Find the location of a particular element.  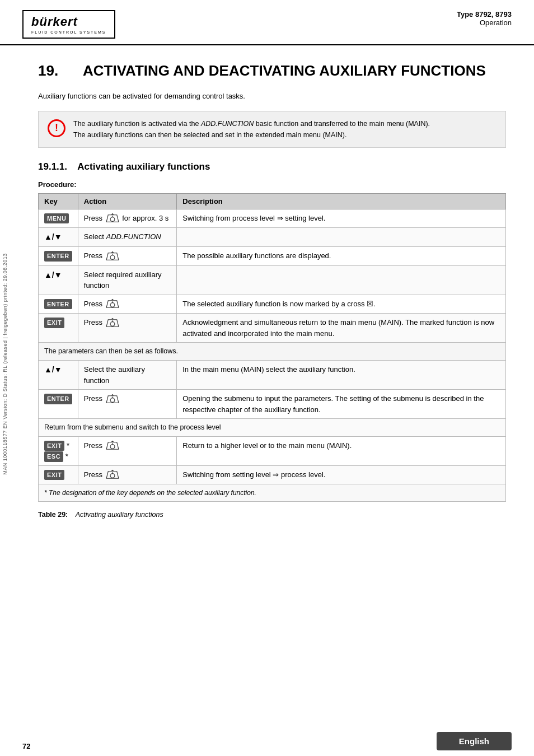

desc-cell: Opening the submenu to input the paramet… is located at coordinates (341, 404).